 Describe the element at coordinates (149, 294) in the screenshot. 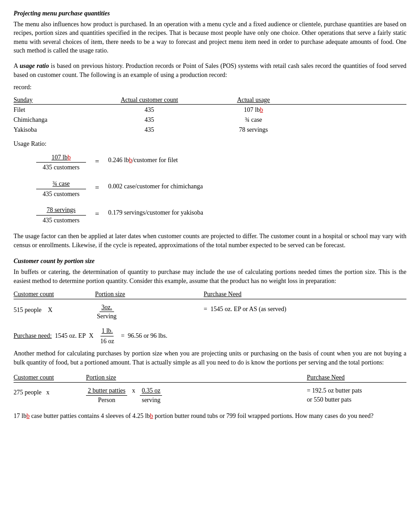

I see `section2-header-col2: Portion size` at that location.